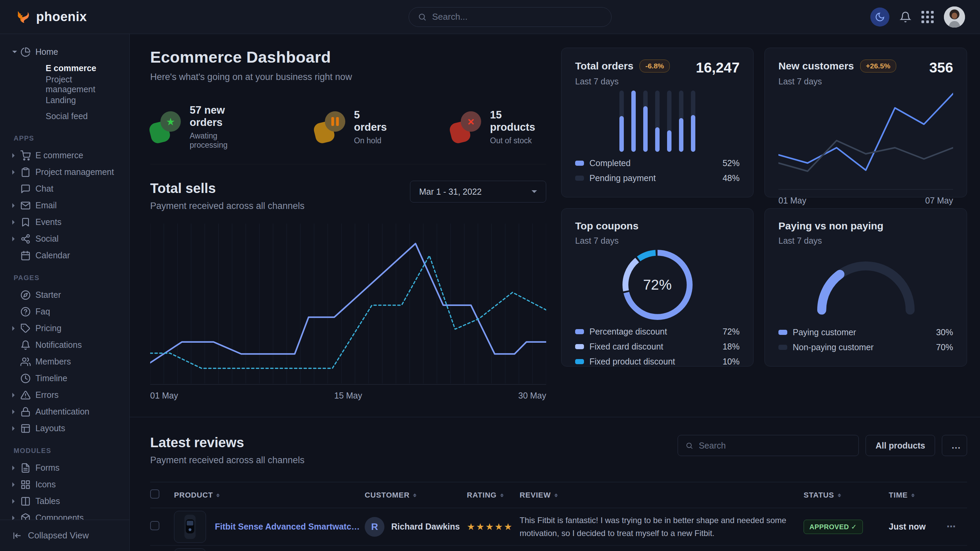 This screenshot has height=551, width=980. Describe the element at coordinates (26, 395) in the screenshot. I see `alert-icon` at that location.